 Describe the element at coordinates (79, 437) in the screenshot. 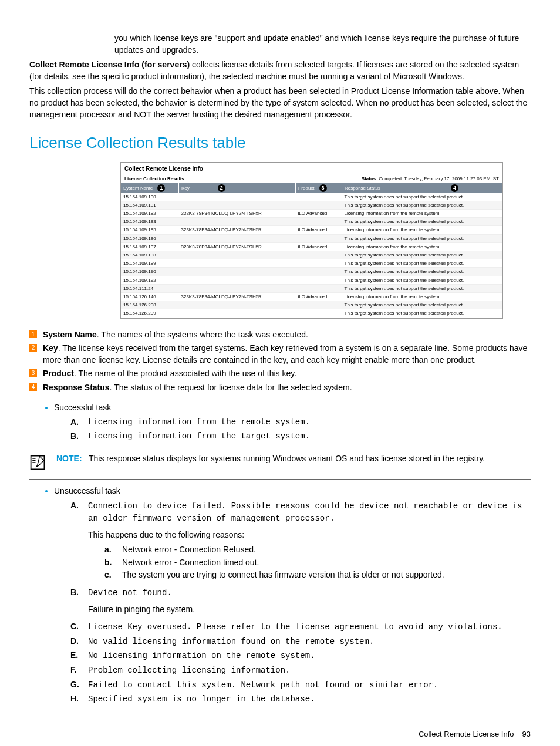

I see `item-marker: B.` at that location.